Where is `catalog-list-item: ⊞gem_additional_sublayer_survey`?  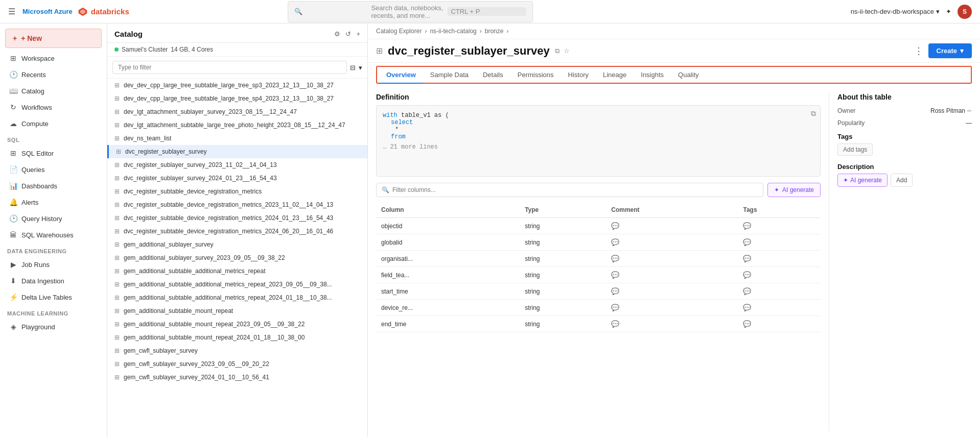 catalog-list-item: ⊞gem_additional_sublayer_survey is located at coordinates (237, 245).